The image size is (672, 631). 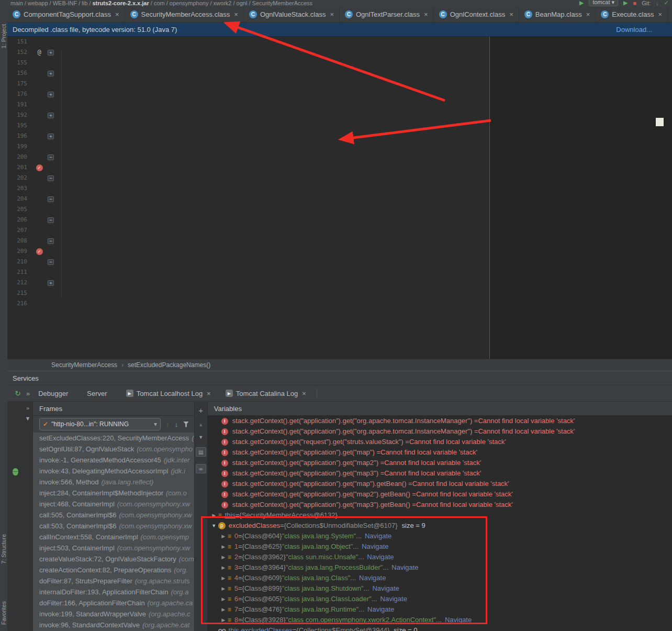 What do you see at coordinates (114, 614) in the screenshot?
I see `frame-row: invoke:199, StandardWrapperValve(org.apa…` at bounding box center [114, 614].